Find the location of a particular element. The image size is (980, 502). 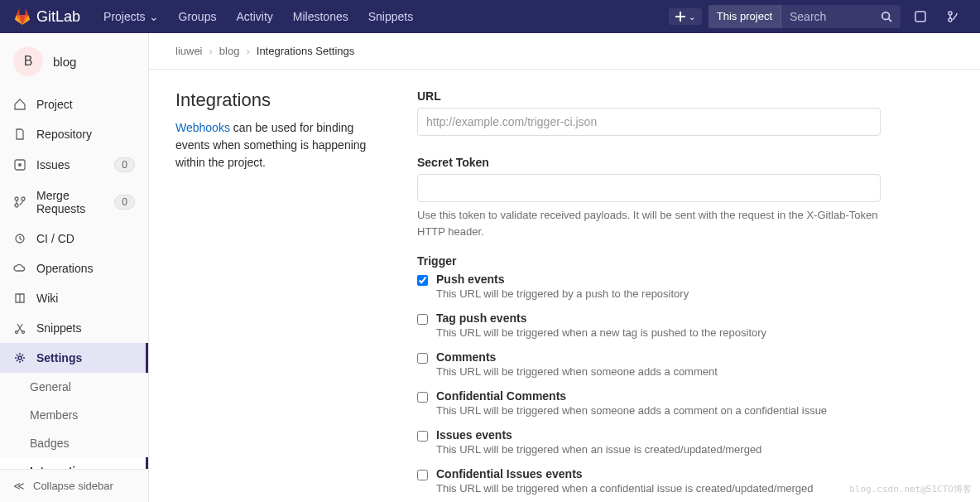

trigger-title: Push events is located at coordinates (659, 279).